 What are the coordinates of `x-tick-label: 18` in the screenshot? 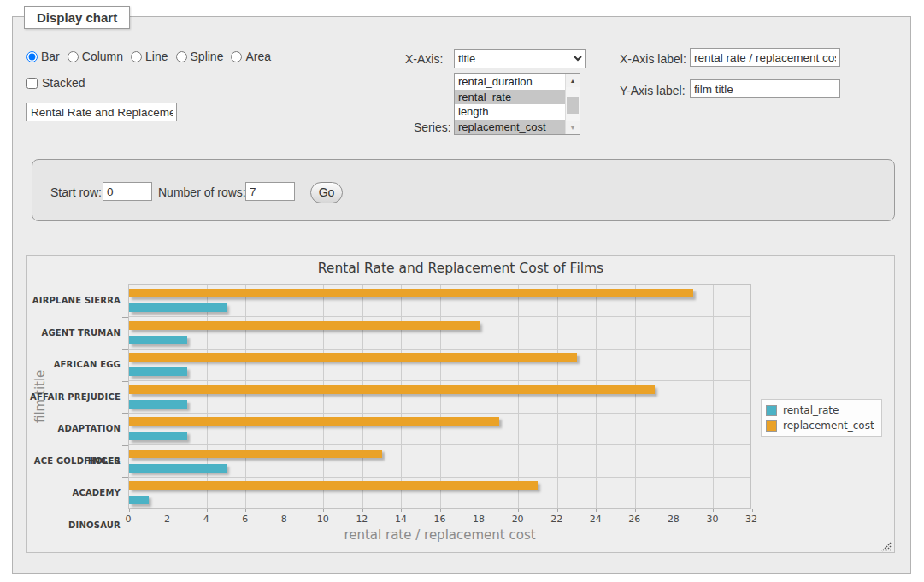 It's located at (479, 520).